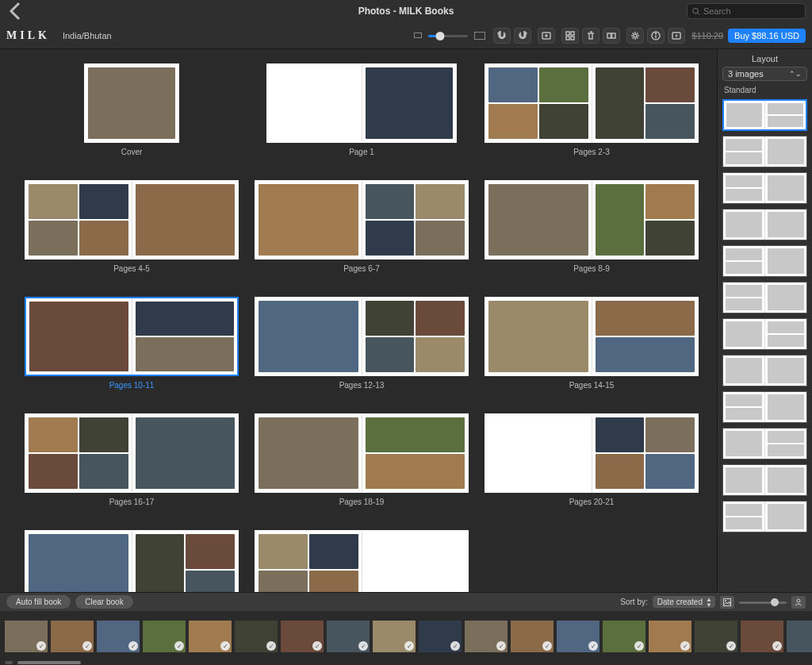 The width and height of the screenshot is (812, 665). I want to click on info-button, so click(656, 36).